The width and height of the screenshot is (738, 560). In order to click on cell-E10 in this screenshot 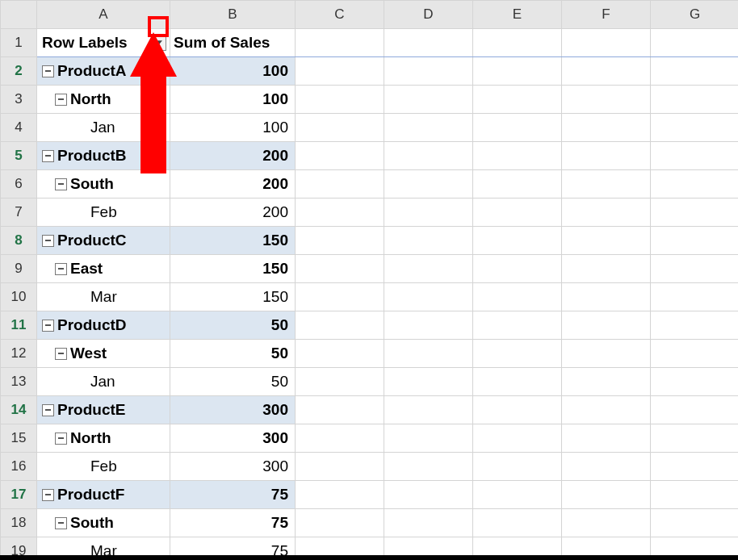, I will do `click(518, 297)`.